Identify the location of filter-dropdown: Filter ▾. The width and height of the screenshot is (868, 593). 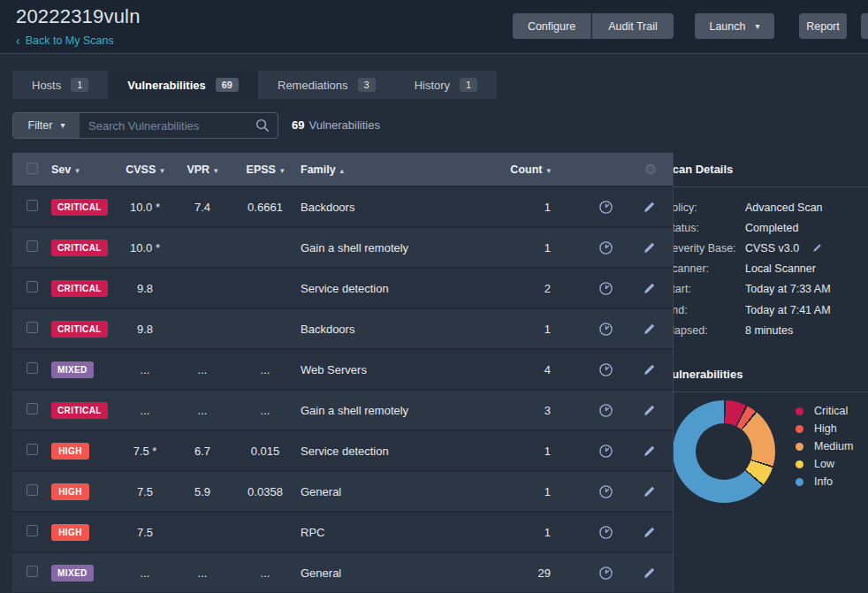
(46, 125).